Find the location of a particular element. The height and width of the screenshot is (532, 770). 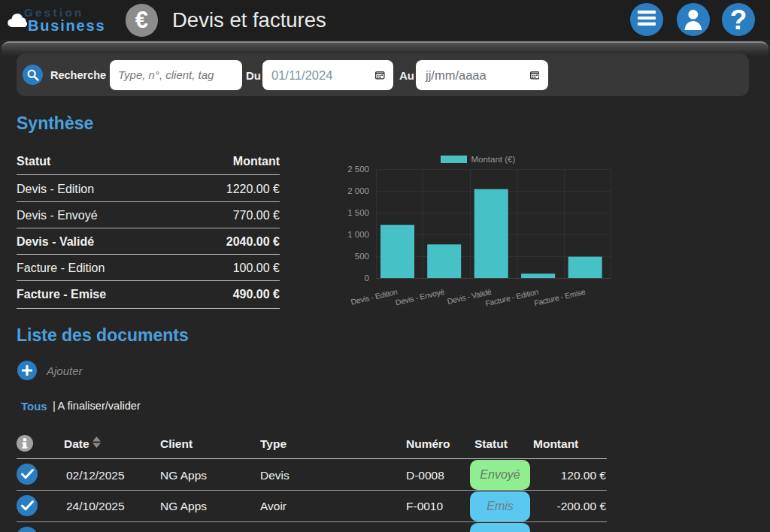

svg-text: 1 500 is located at coordinates (358, 213).